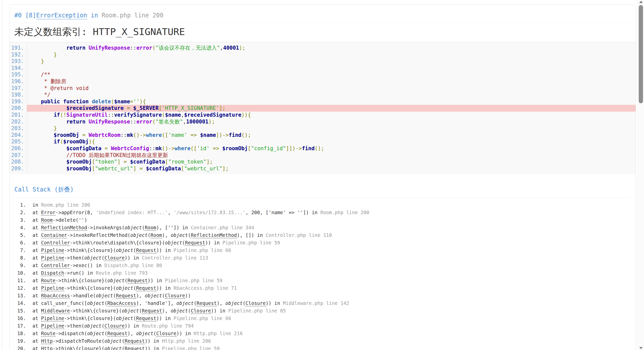 Image resolution: width=644 pixels, height=350 pixels. Describe the element at coordinates (332, 311) in the screenshot. I see `trace-item-text: at Middleware->think\{closure}(object(Re…` at that location.